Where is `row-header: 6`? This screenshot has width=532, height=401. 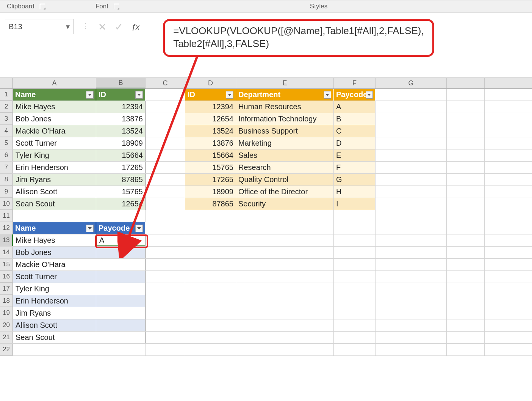 row-header: 6 is located at coordinates (6, 156).